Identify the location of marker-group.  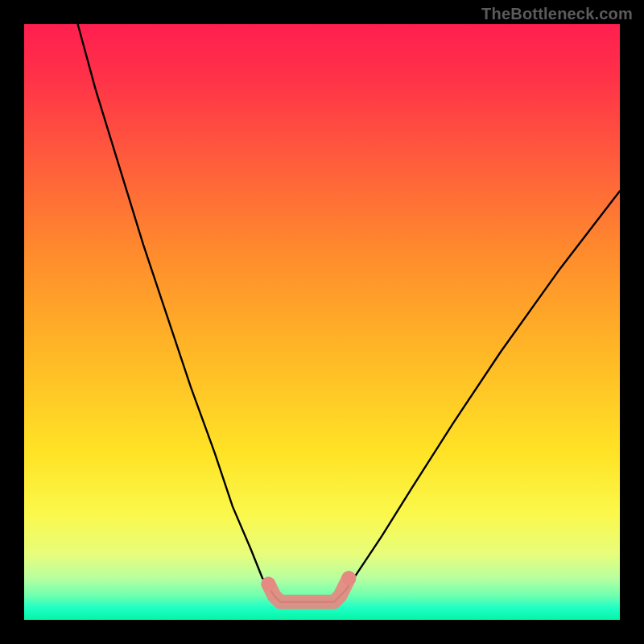
(308, 586).